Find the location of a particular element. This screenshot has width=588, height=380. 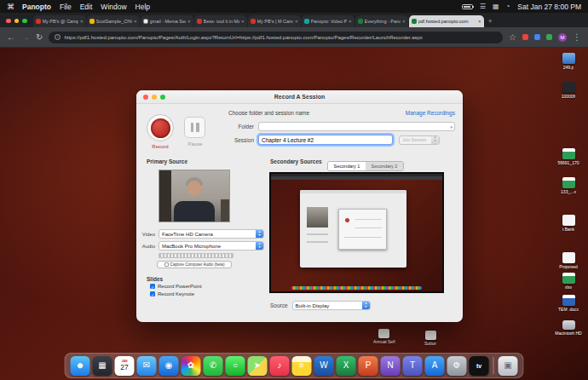

browser-tab: ScotSample_CHA_F × is located at coordinates (113, 21).